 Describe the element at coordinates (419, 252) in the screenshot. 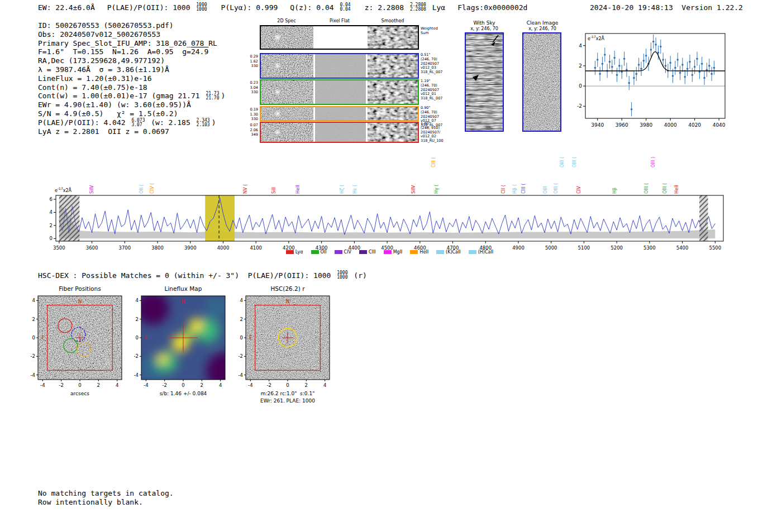

I see `legend-item: HeII` at that location.